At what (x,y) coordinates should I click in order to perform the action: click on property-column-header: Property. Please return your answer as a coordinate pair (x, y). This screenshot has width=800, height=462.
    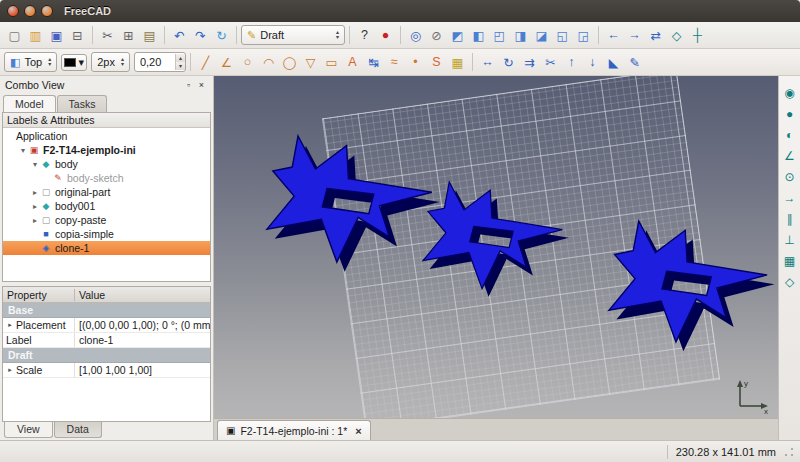
    Looking at the image, I should click on (39, 295).